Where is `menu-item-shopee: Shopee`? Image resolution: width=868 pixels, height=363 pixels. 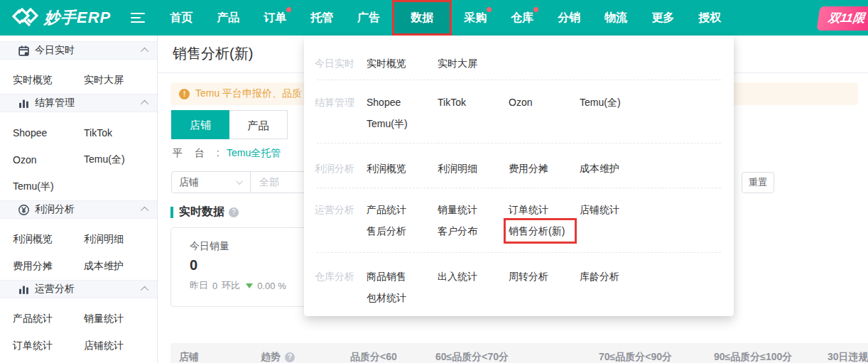
menu-item-shopee: Shopee is located at coordinates (402, 102).